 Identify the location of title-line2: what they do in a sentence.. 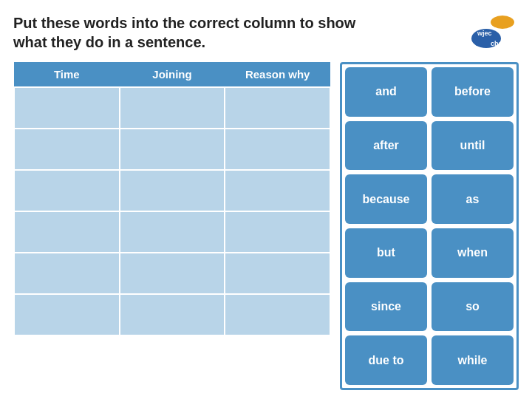
(109, 42).